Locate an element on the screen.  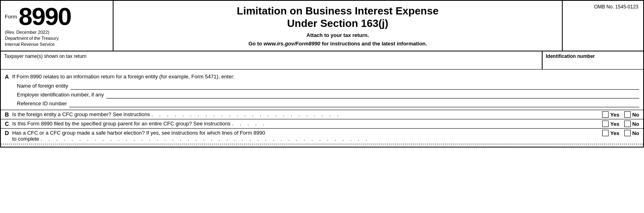
section-d-yes-checkbox is located at coordinates (605, 133).